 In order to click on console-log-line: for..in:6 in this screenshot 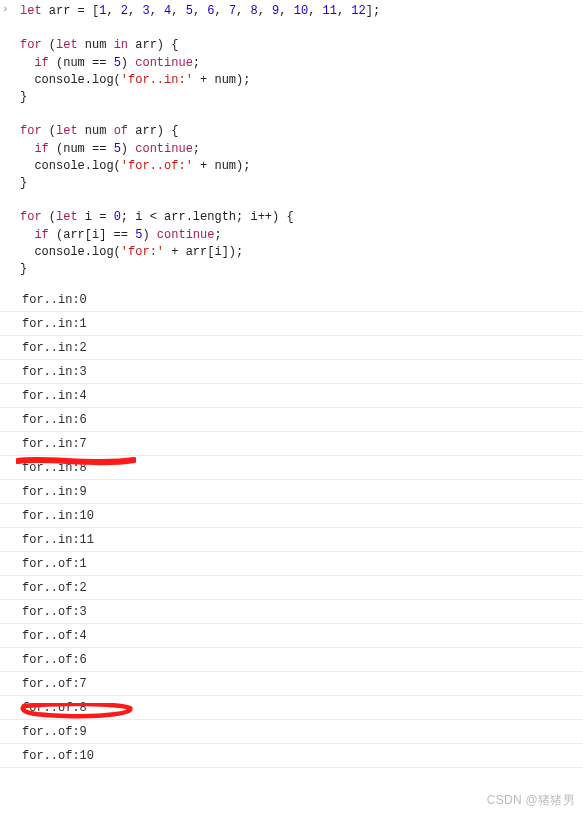, I will do `click(292, 420)`.